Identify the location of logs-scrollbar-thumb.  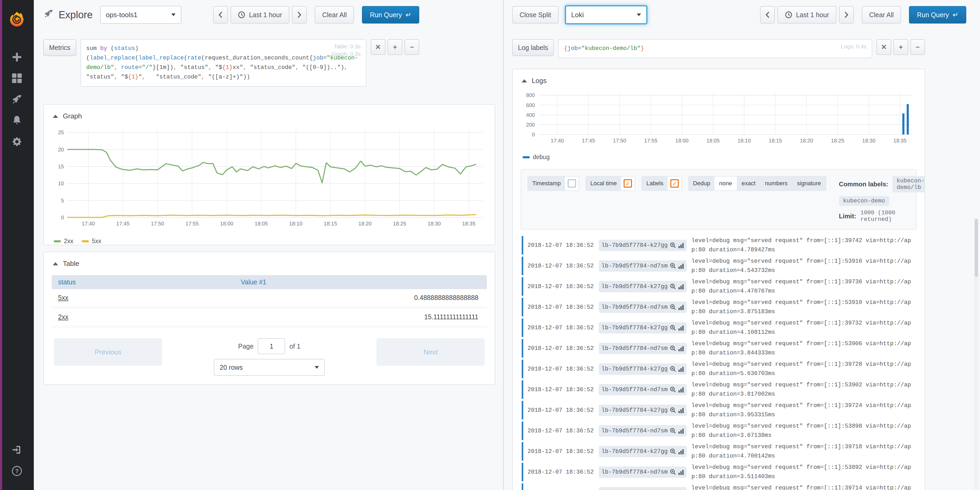
(976, 248).